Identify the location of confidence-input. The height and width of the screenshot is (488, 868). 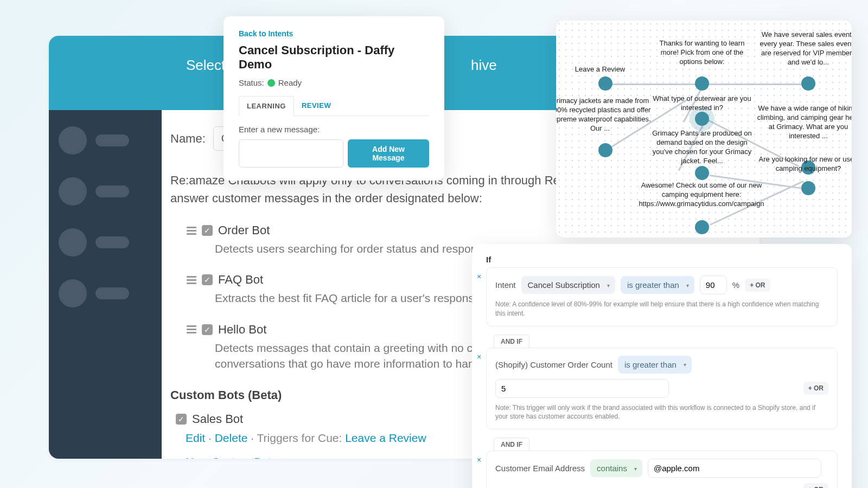
(713, 285).